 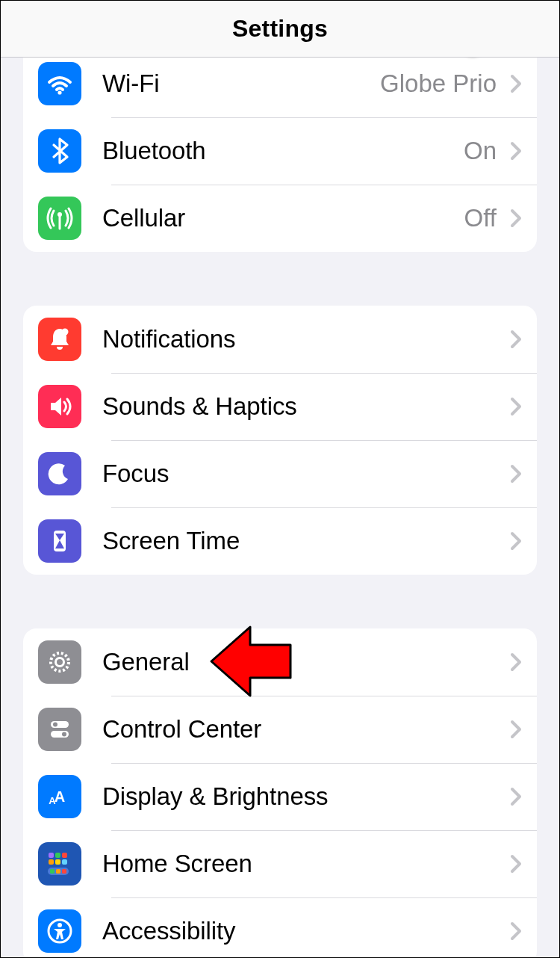 What do you see at coordinates (60, 151) in the screenshot?
I see `bluetooth-icon` at bounding box center [60, 151].